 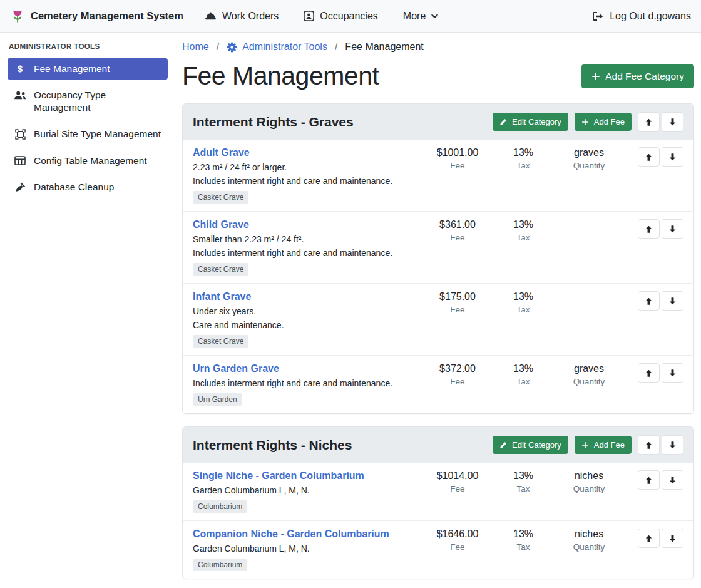 I want to click on fee-name-link: Infant Grave, so click(x=222, y=297).